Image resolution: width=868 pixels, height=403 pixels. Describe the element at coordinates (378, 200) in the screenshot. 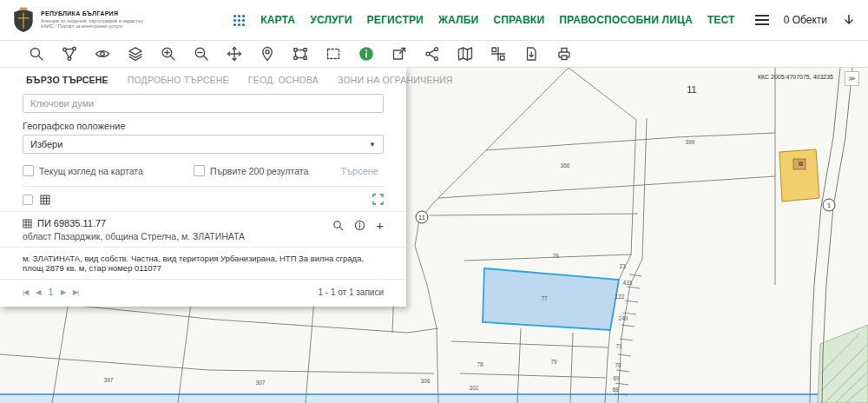

I see `expand-results-icon` at that location.